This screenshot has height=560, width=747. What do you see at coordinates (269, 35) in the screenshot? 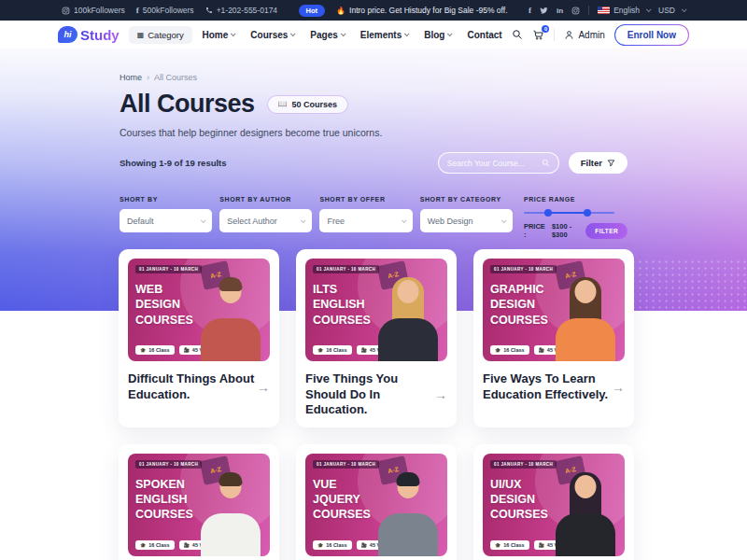
I see `nav-label: Courses` at bounding box center [269, 35].